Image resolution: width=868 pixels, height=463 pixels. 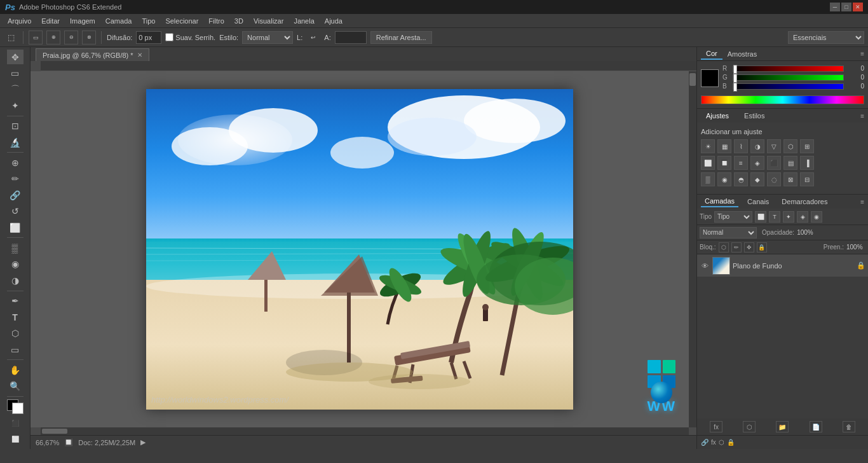 I want to click on blend-mode-select: Normal, so click(x=728, y=233).